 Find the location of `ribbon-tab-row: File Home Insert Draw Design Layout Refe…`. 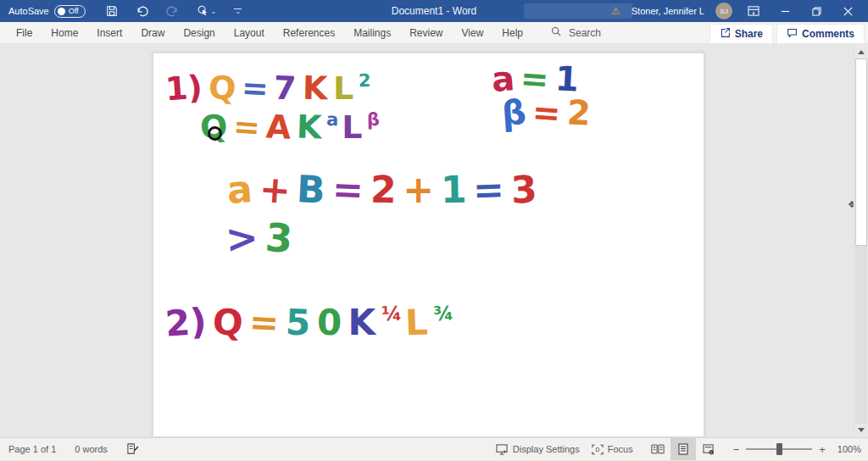

ribbon-tab-row: File Home Insert Draw Design Layout Refe… is located at coordinates (434, 33).